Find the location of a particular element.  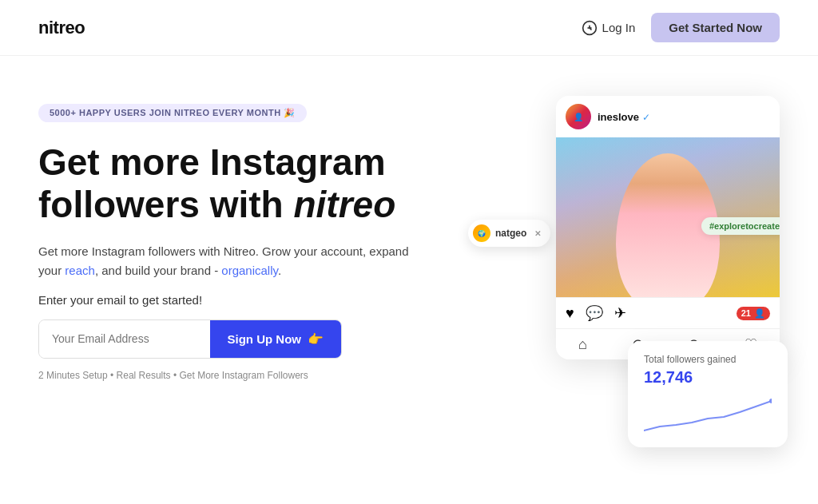

like-icon: ♥ is located at coordinates (570, 313).